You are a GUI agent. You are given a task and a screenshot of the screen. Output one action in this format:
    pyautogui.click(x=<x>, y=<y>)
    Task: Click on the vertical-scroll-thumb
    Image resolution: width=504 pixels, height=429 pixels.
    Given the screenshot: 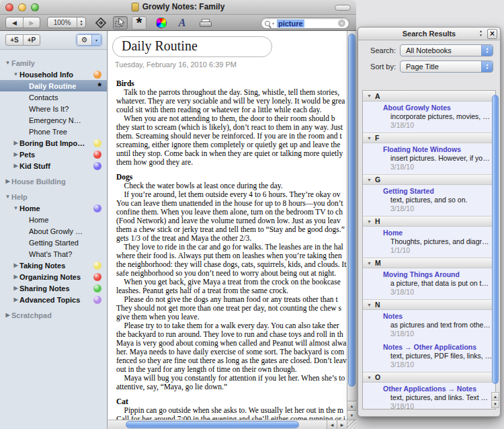 What is the action you would take?
    pyautogui.click(x=352, y=210)
    